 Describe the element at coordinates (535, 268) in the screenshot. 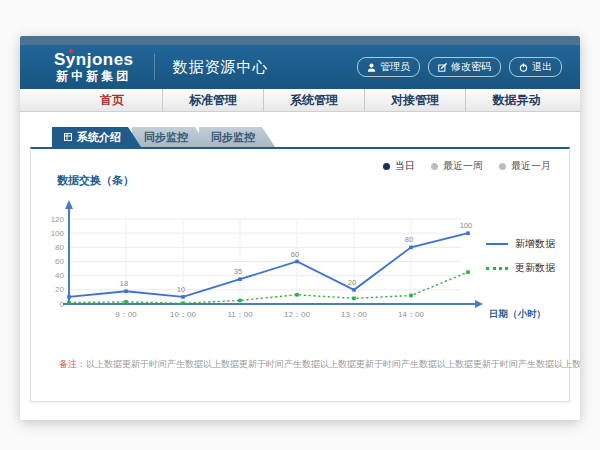

I see `legend-update-data-label: 更新数据` at that location.